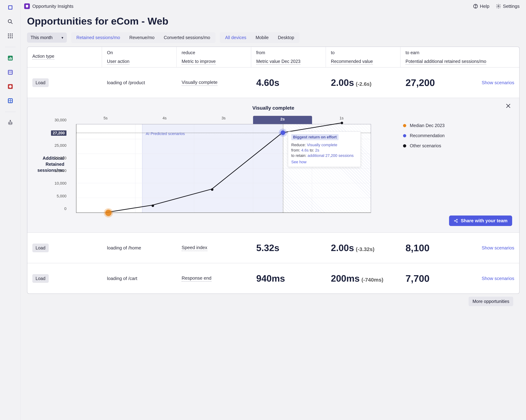  Describe the element at coordinates (108, 213) in the screenshot. I see `median-point` at that location.